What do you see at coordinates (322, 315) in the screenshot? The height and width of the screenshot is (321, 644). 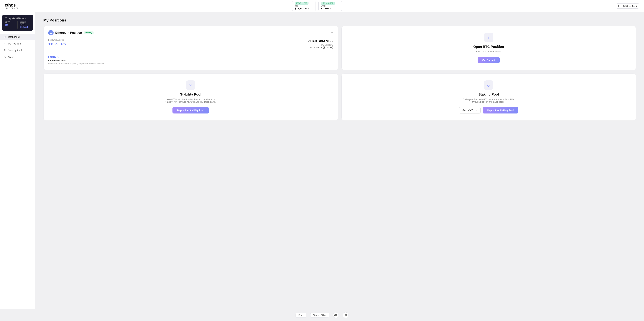 I see `footer: Docs Terms of Use` at bounding box center [322, 315].